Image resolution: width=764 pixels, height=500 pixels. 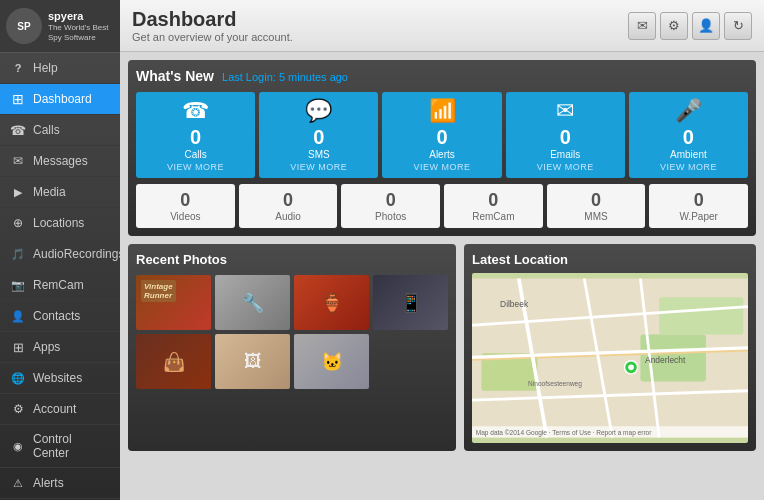 What do you see at coordinates (18, 192) in the screenshot?
I see `media-icon` at bounding box center [18, 192].